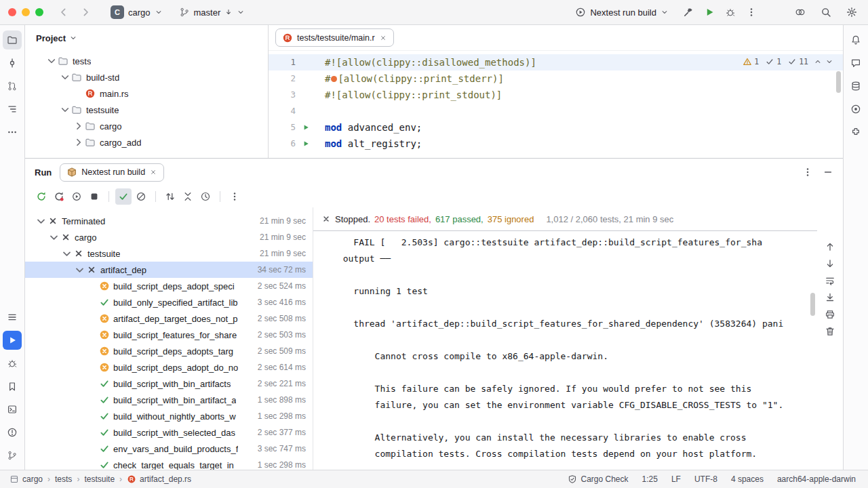  I want to click on inspections-widget: 1111, so click(785, 62).